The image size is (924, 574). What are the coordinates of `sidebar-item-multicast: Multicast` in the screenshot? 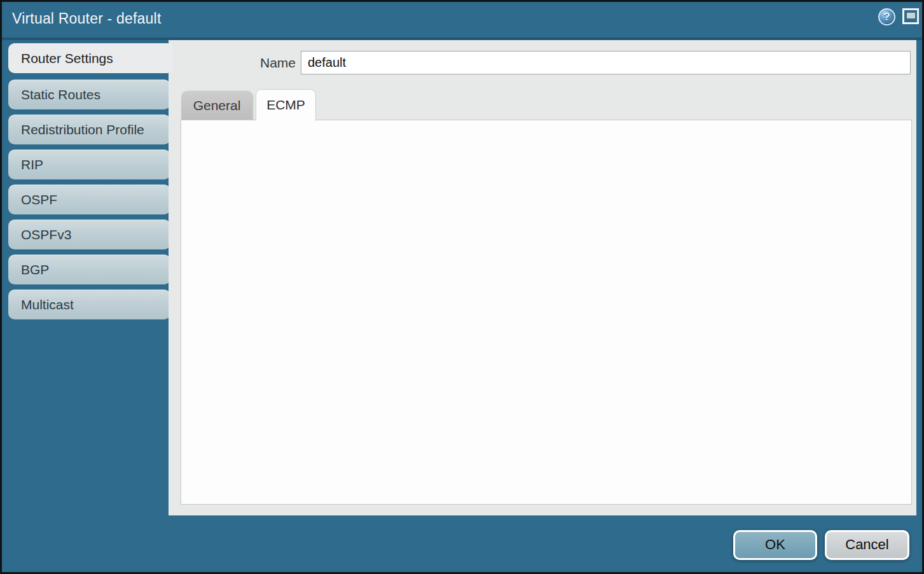 It's located at (89, 304).